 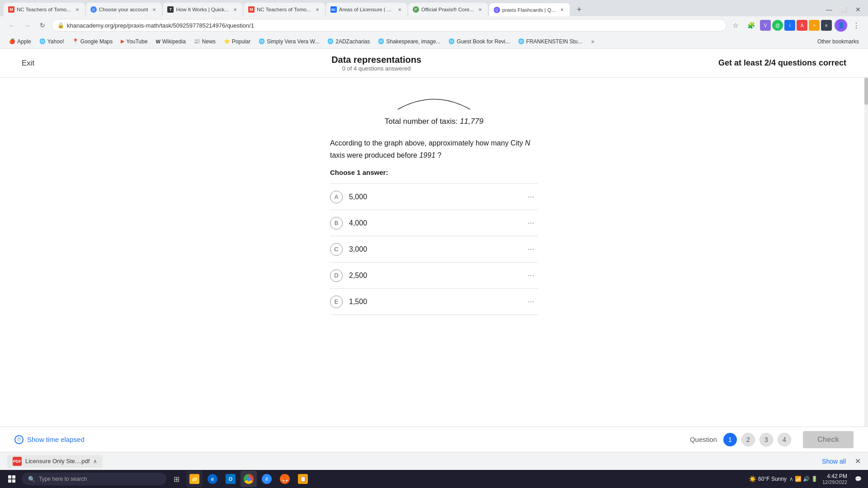 What do you see at coordinates (866, 252) in the screenshot?
I see `scrollbar-track` at bounding box center [866, 252].